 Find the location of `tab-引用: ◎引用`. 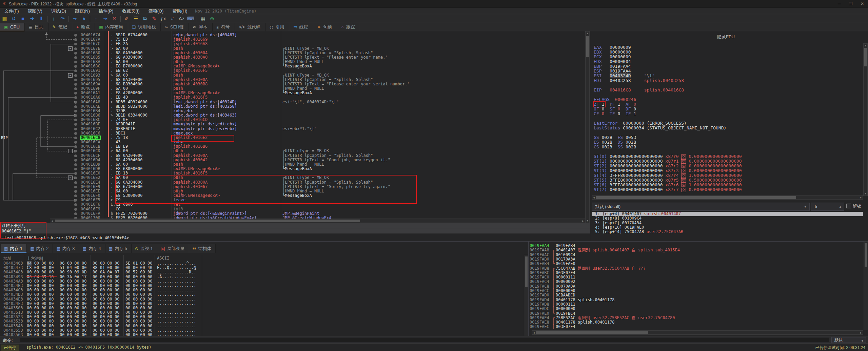

tab-引用: ◎引用 is located at coordinates (277, 27).